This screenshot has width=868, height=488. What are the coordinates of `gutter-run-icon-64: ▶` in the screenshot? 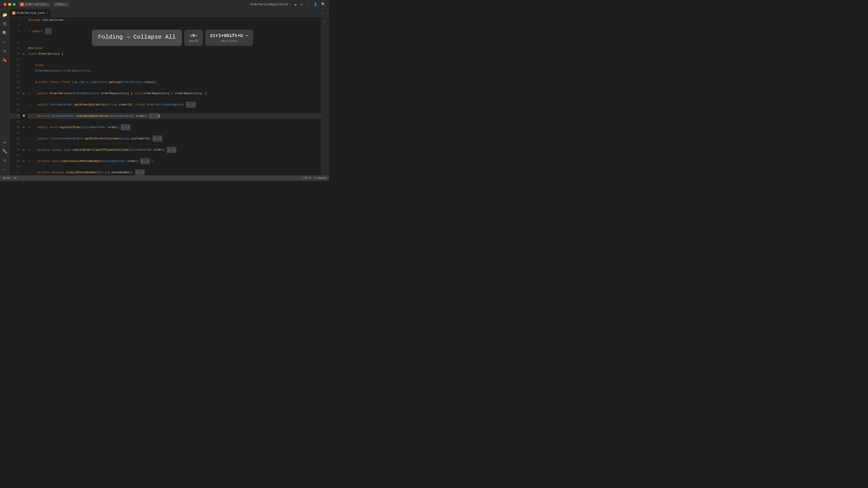 It's located at (24, 161).